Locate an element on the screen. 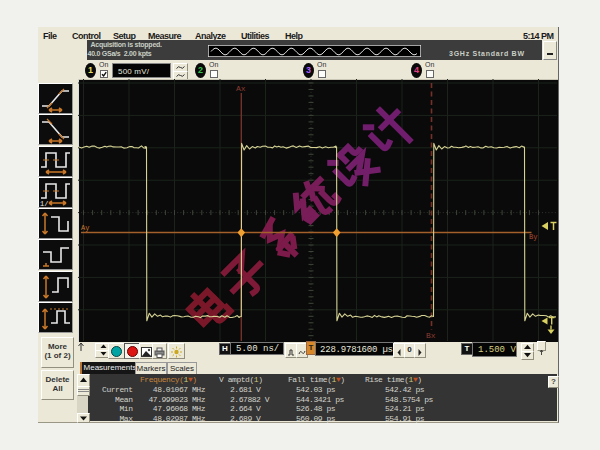  svg-text: 1/ is located at coordinates (44, 204).